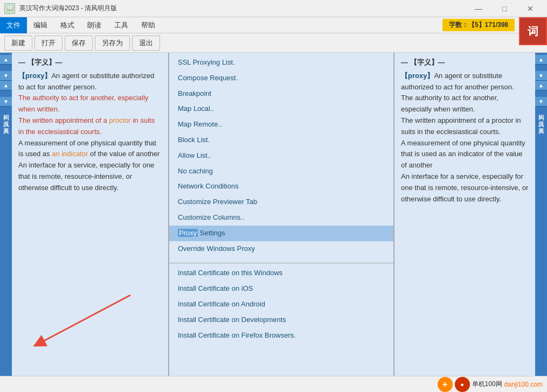 The width and height of the screenshot is (547, 392). Describe the element at coordinates (465, 188) in the screenshot. I see `right-panel-text-5: An interface for a service, especially f…` at that location.